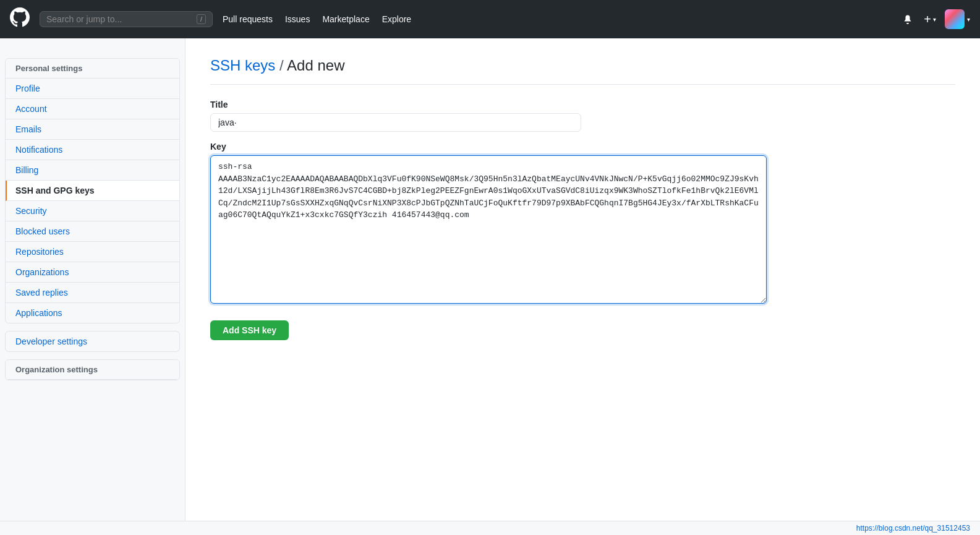  I want to click on org-settings-section: Organization settings, so click(93, 370).